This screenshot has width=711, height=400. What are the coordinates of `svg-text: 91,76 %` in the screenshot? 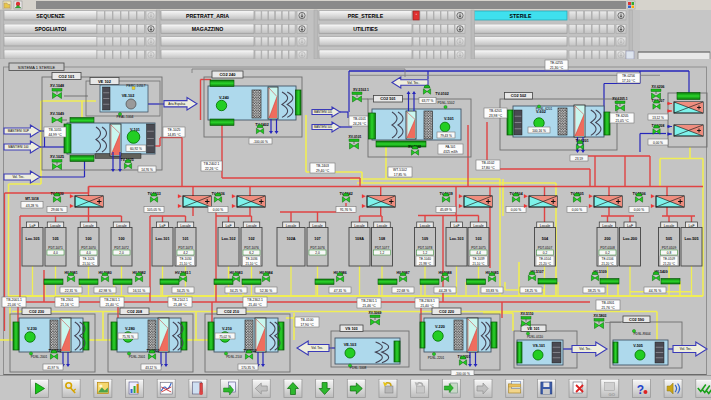 It's located at (346, 210).